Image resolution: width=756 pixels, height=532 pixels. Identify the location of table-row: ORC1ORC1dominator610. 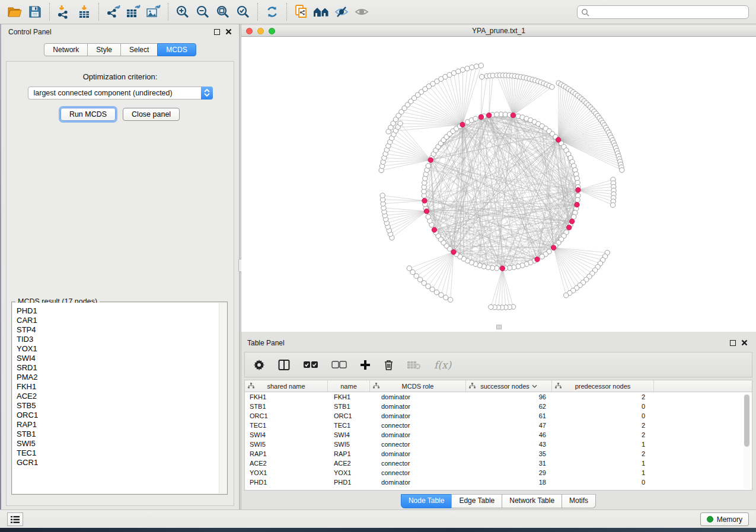
(498, 416).